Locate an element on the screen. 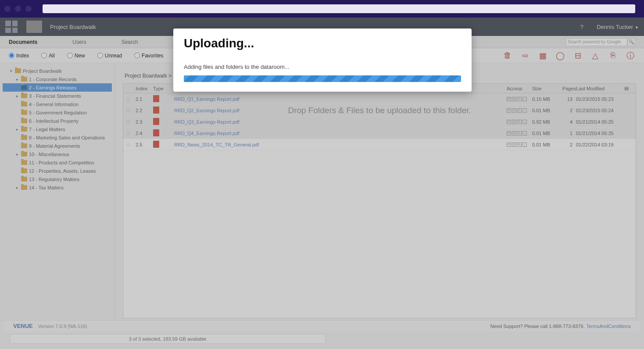  window-titlebar is located at coordinates (322, 9).